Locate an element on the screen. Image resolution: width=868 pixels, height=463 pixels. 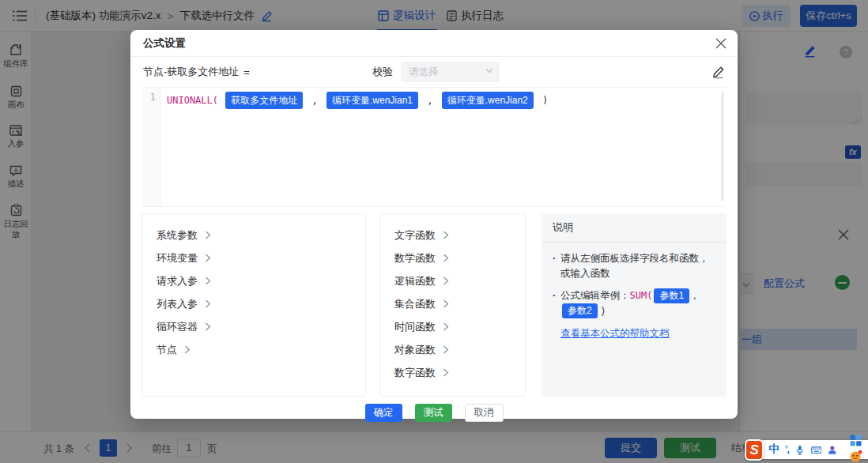
skins-grid-icon is located at coordinates (855, 441).